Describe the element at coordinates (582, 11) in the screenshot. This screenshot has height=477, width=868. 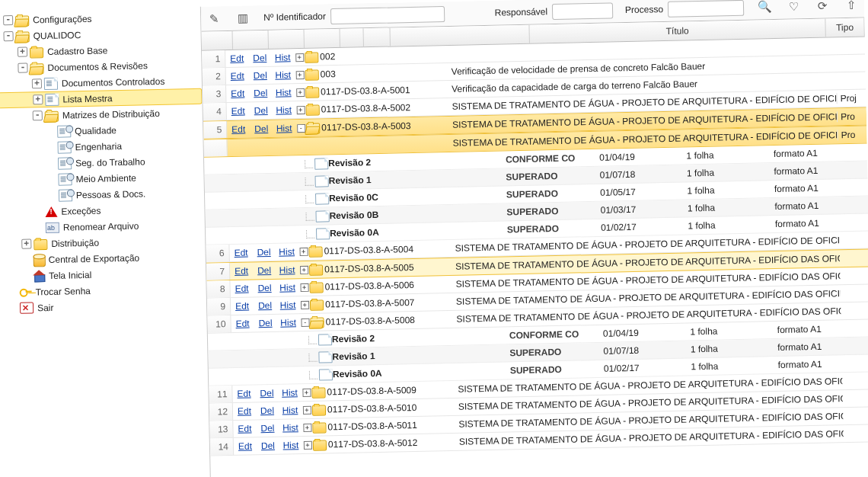
I see `resp-input` at that location.